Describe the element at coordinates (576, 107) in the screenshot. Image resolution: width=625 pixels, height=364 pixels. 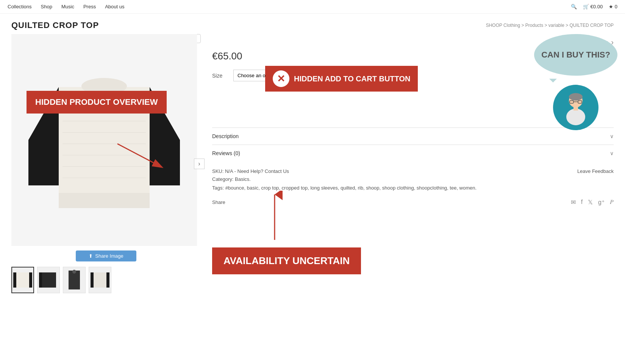
I see `avatar` at that location.